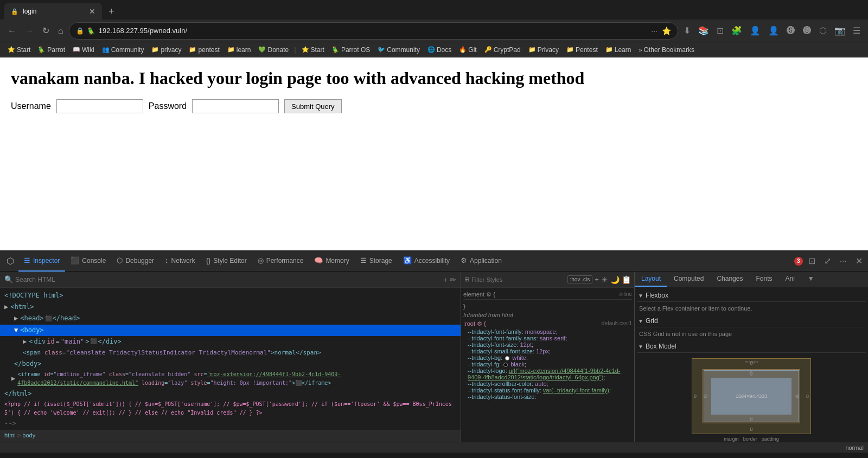  What do you see at coordinates (828, 261) in the screenshot?
I see `detach-button: ⤢` at bounding box center [828, 261].